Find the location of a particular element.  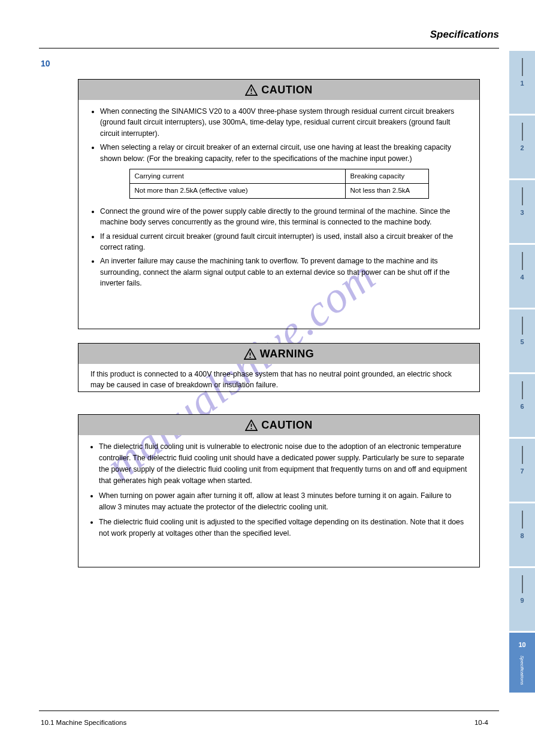

caution1-bullet-3: Connect the ground wire of the power sup… is located at coordinates (283, 217).